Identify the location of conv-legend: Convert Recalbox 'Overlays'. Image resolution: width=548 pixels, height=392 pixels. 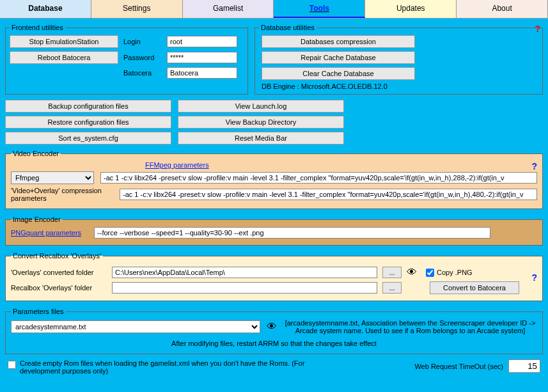
(57, 256).